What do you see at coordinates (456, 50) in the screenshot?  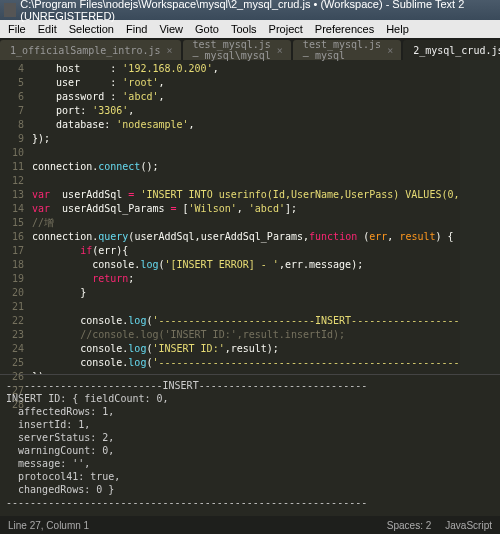 I see `tab-label: 2_mysql_crud.js` at bounding box center [456, 50].